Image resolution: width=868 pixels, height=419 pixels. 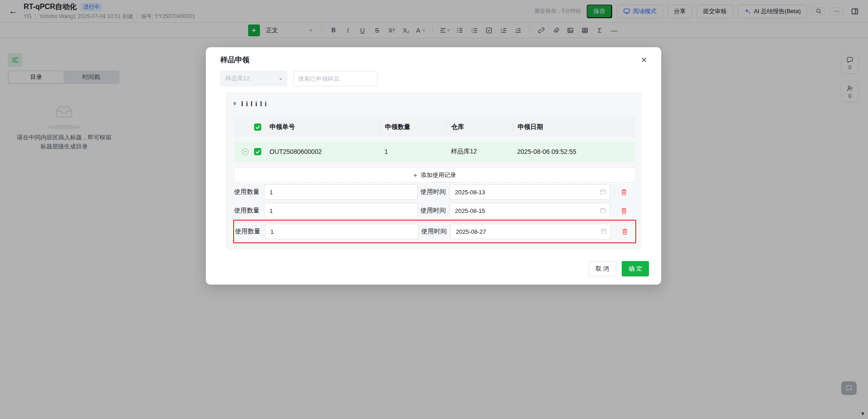 I want to click on cell-date: 2025-08-06 09:52:55, so click(x=574, y=152).